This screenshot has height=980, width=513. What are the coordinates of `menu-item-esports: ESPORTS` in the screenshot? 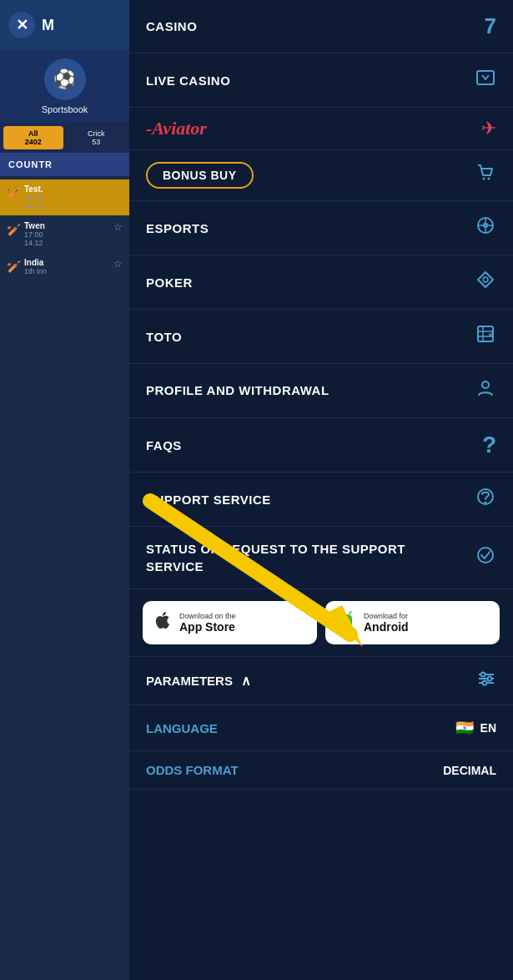 It's located at (321, 229).